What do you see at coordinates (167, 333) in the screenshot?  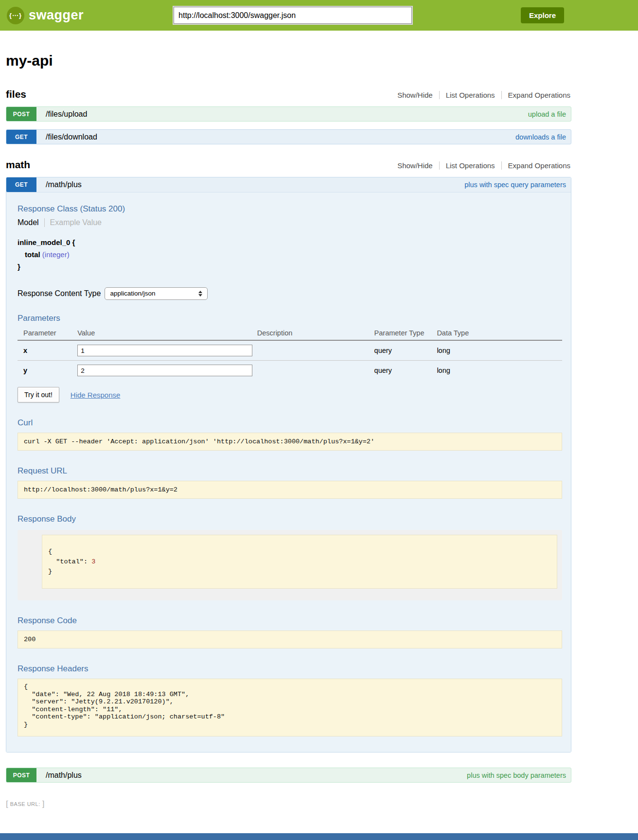 I see `col-value: Value` at bounding box center [167, 333].